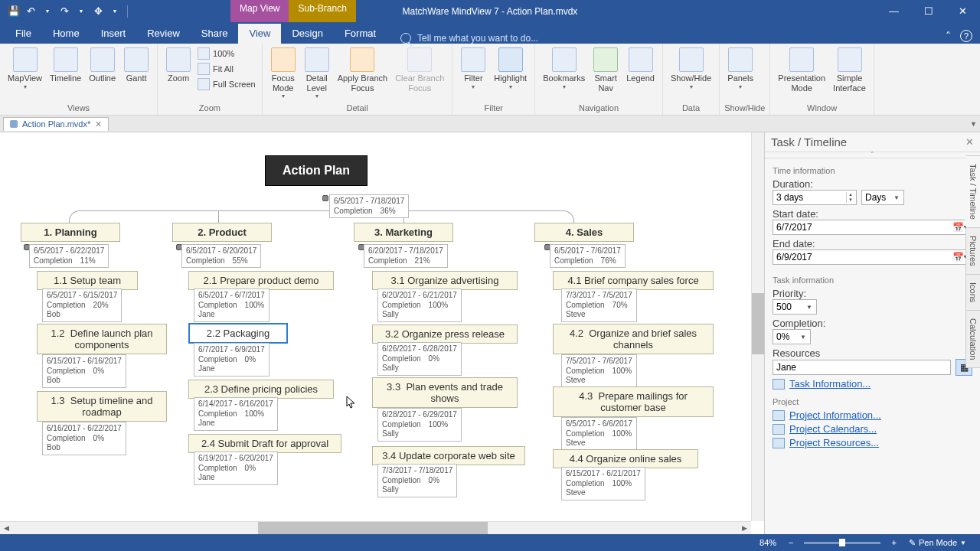  Describe the element at coordinates (227, 69) in the screenshot. I see `fit-all-button: Fit All` at that location.